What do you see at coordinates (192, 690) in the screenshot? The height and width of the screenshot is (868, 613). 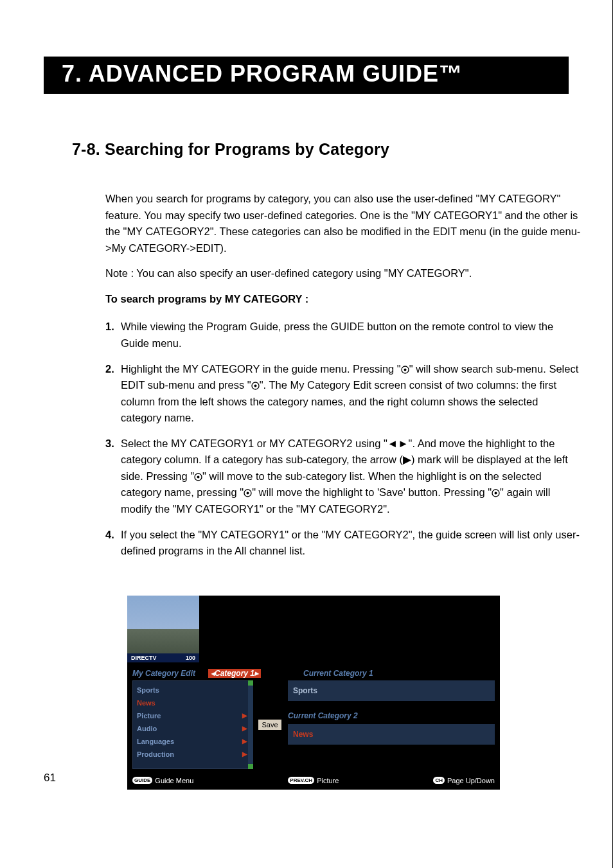 I see `list-item: Sports` at bounding box center [192, 690].